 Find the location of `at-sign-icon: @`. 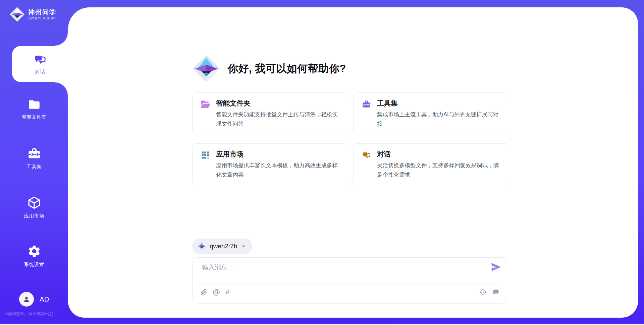

at-sign-icon: @ is located at coordinates (216, 292).